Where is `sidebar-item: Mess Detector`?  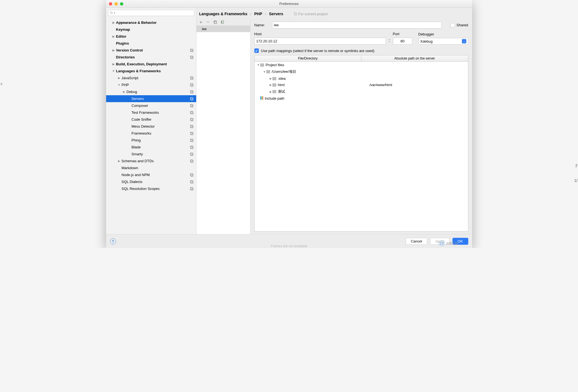 sidebar-item: Mess Detector is located at coordinates (151, 126).